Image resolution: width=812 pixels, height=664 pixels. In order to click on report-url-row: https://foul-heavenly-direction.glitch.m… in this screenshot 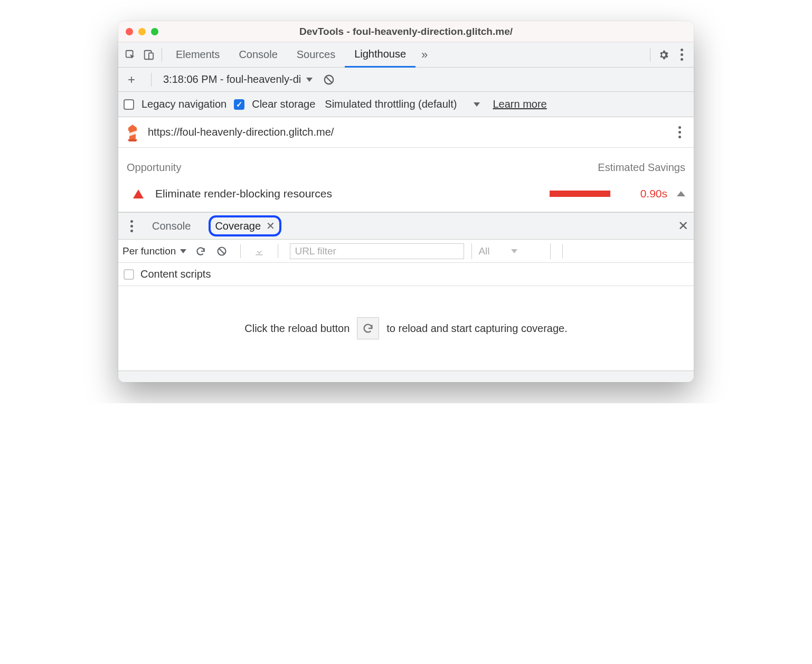, I will do `click(406, 132)`.